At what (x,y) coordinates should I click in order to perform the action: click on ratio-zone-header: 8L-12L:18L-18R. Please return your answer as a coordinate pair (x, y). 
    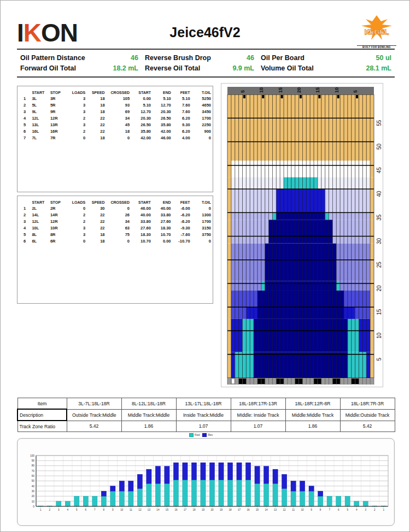
    Looking at the image, I should click on (149, 404).